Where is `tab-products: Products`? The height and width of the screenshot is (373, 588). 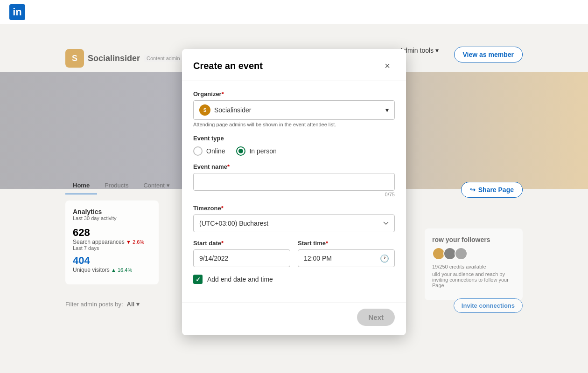
tab-products: Products is located at coordinates (117, 186).